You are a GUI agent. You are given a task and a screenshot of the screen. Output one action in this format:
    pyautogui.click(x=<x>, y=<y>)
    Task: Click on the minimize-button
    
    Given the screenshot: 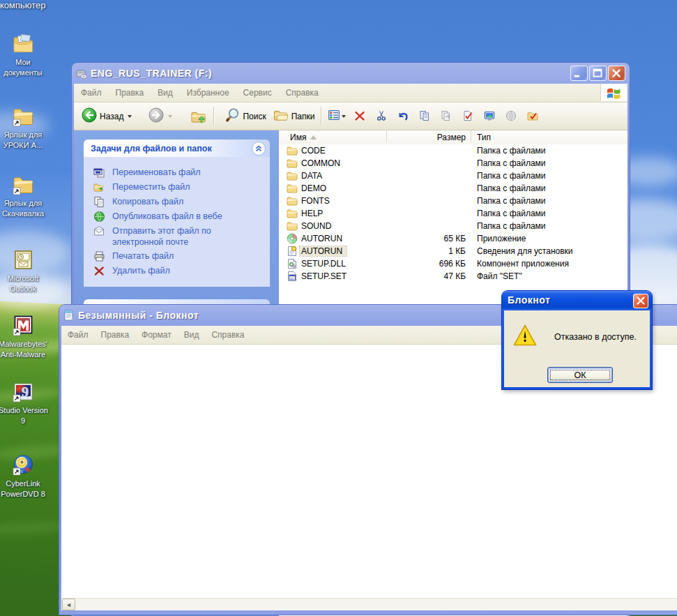 What is the action you would take?
    pyautogui.click(x=579, y=73)
    